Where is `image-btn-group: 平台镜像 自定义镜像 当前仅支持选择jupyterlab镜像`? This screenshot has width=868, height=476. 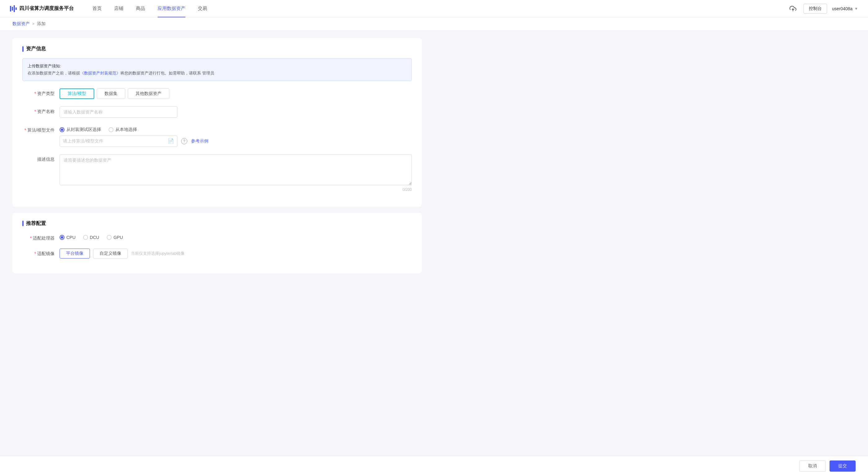
image-btn-group: 平台镜像 自定义镜像 当前仅支持选择jupyterlab镜像 is located at coordinates (236, 254).